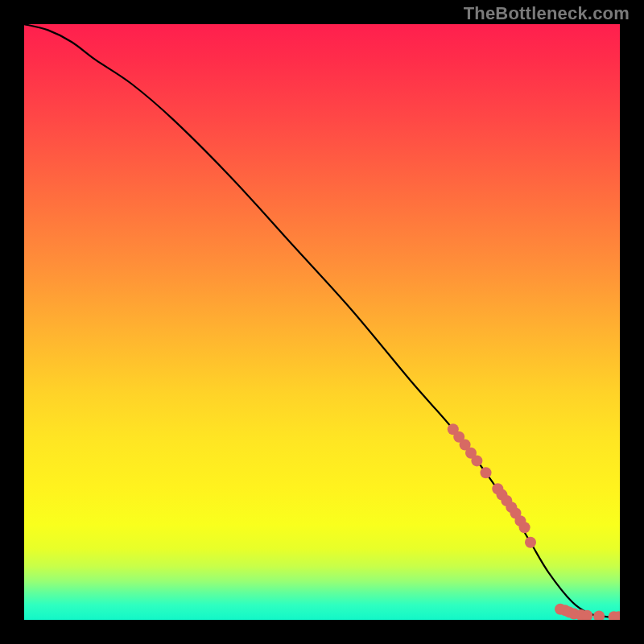 This screenshot has width=644, height=644. What do you see at coordinates (547, 14) in the screenshot?
I see `watermark-text: TheBottleneck.com` at bounding box center [547, 14].